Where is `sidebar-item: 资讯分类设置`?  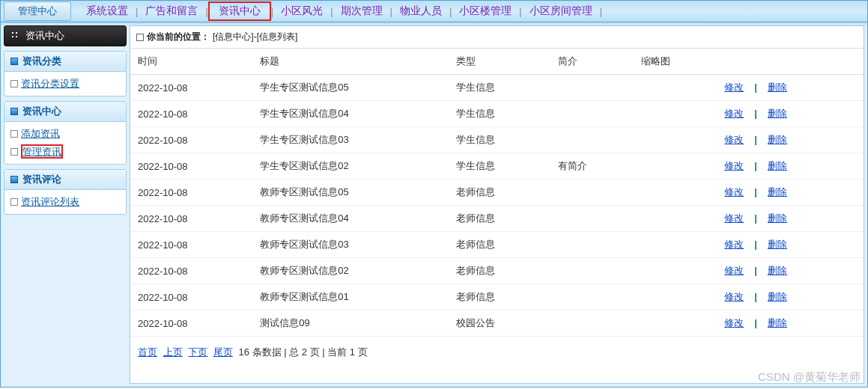 sidebar-item: 资讯分类设置 is located at coordinates (65, 84).